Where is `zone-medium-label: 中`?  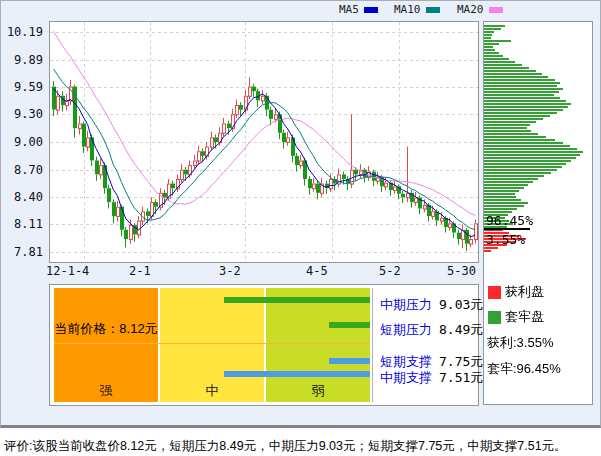
zone-medium-label: 中 is located at coordinates (212, 391).